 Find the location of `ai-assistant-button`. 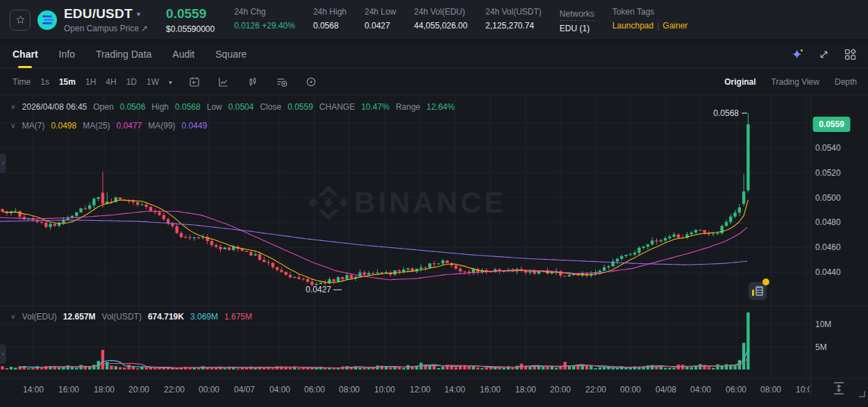

ai-assistant-button is located at coordinates (797, 54).